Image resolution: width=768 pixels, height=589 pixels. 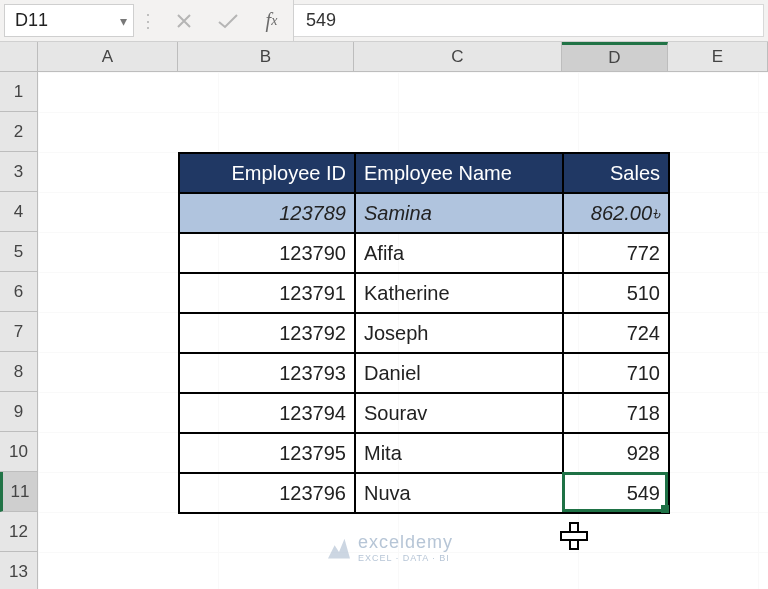 I want to click on row-header: 10, so click(x=18, y=452).